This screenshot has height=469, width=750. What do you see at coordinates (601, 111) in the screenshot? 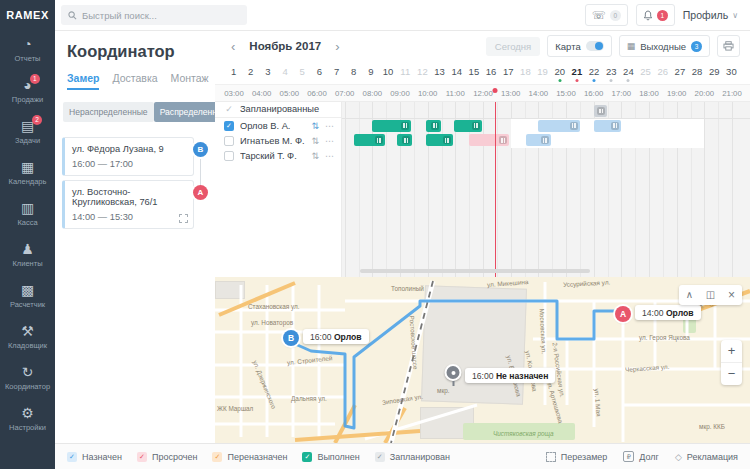
I see `timeline-bar-planned` at bounding box center [601, 111].